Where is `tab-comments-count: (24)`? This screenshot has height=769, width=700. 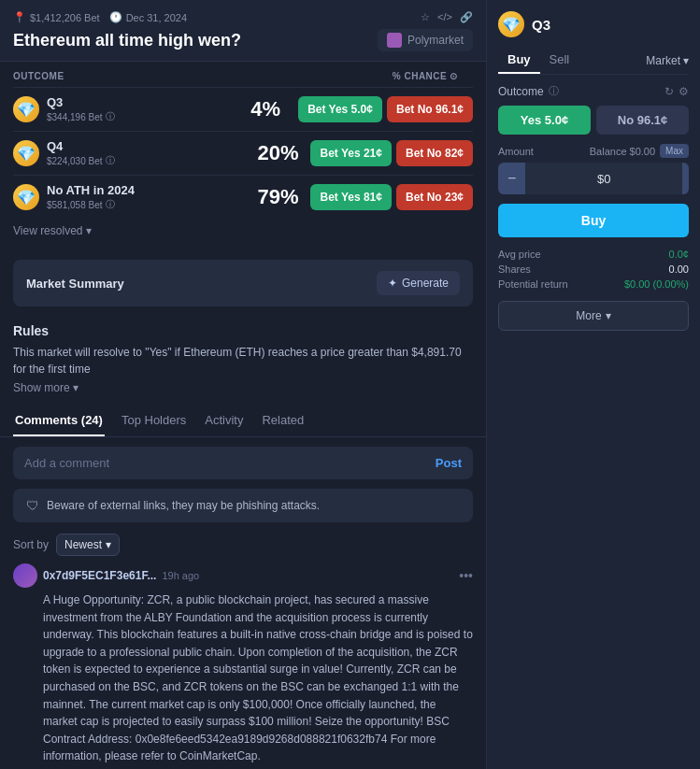 tab-comments-count: (24) is located at coordinates (92, 420).